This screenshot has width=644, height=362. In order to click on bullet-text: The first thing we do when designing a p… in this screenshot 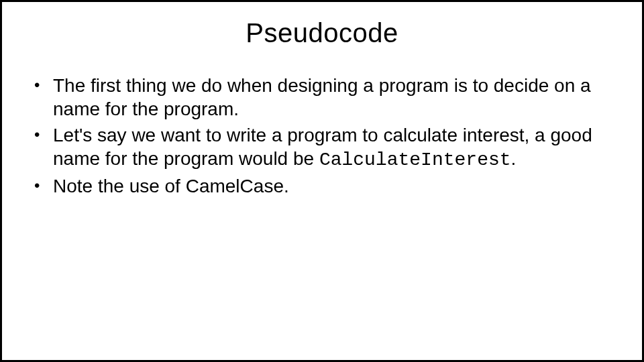, I will do `click(322, 97)`.